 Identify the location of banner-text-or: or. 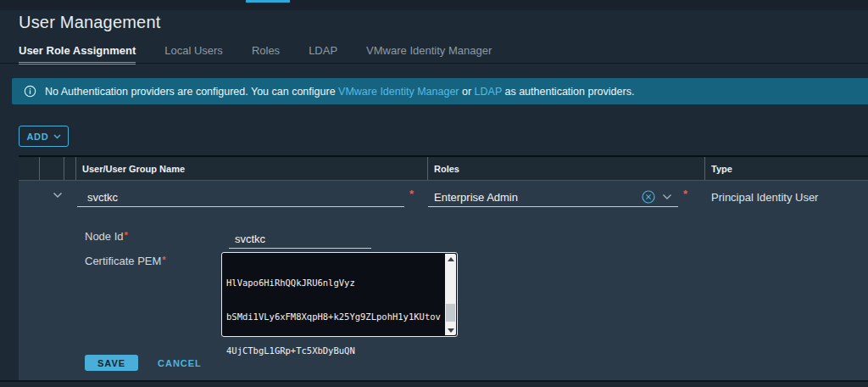
(467, 92).